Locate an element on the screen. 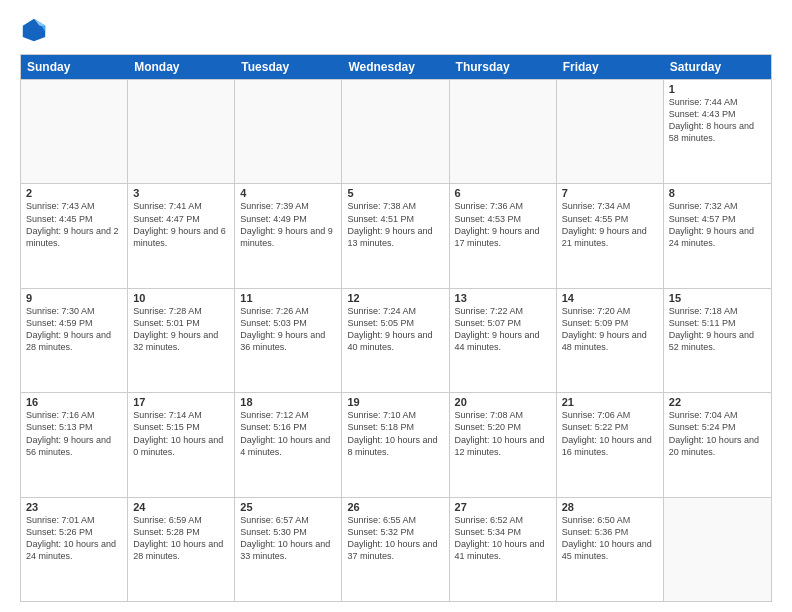 The image size is (792, 612). day-number: 11 is located at coordinates (288, 298).